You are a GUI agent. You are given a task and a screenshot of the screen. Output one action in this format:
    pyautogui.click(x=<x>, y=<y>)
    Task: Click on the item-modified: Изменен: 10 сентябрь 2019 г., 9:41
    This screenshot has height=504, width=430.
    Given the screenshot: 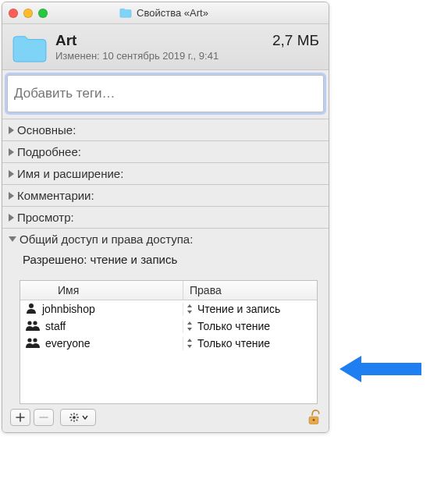 What is the action you would take?
    pyautogui.click(x=187, y=56)
    